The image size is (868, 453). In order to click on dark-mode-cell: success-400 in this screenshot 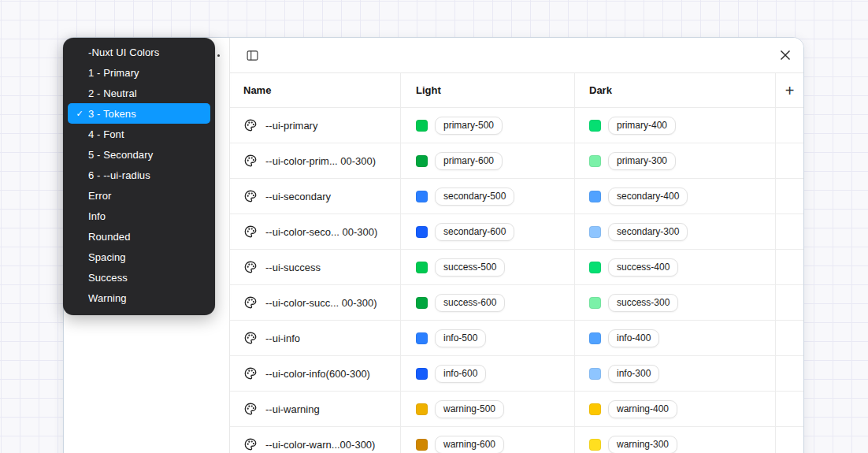, I will do `click(676, 267)`.